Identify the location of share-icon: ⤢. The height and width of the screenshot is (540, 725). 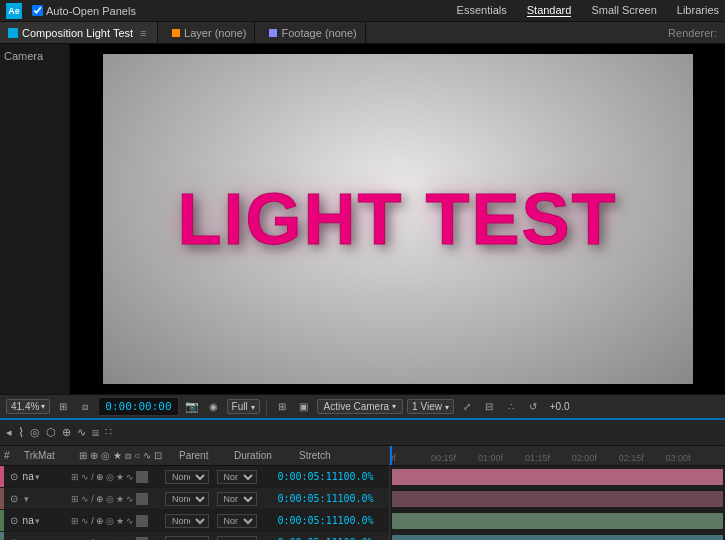
(467, 407).